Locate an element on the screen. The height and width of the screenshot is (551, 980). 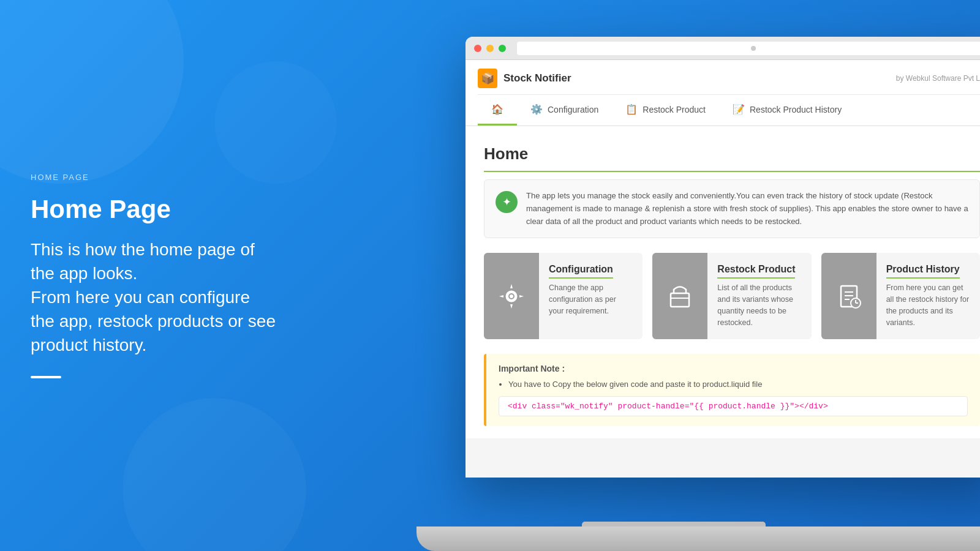
restock-card-icon is located at coordinates (680, 296).